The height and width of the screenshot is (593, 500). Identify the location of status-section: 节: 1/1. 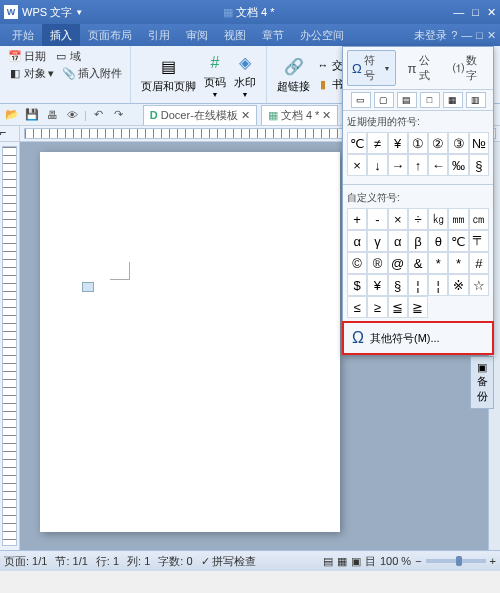
(71, 562).